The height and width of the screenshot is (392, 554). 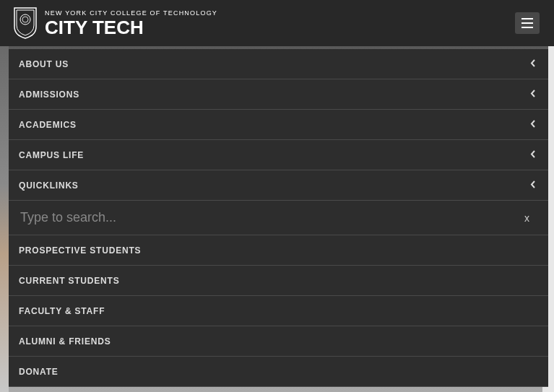 I want to click on menu-item-donate: DONATE, so click(x=279, y=372).